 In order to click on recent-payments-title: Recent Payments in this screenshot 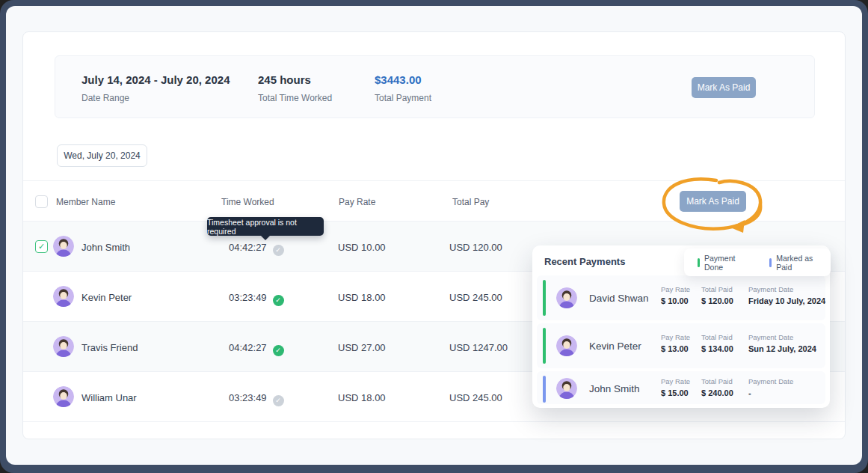, I will do `click(585, 262)`.